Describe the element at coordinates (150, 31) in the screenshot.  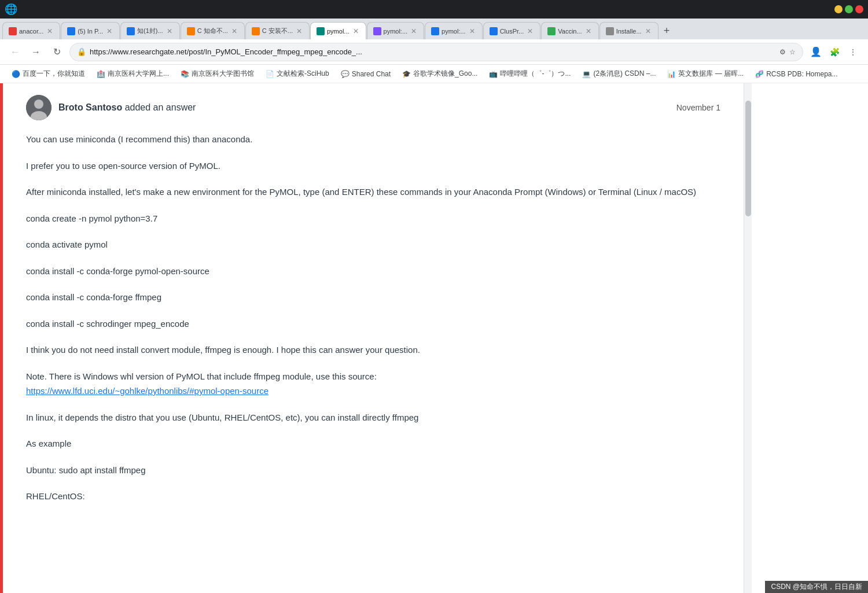
I see `tab-3: 知(1封)... ✕` at that location.